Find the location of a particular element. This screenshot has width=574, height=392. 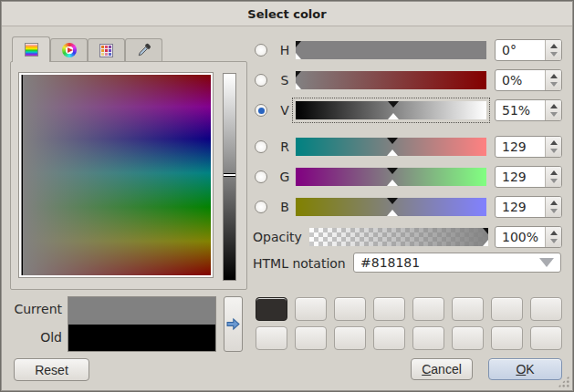

opacity-spin-arrows is located at coordinates (553, 237).